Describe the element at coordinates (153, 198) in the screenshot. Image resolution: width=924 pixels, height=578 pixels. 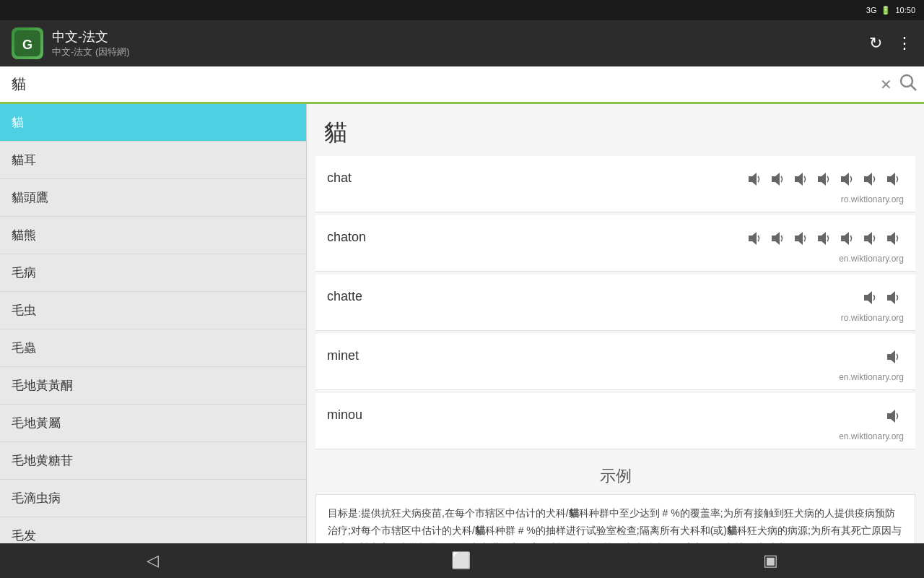
I see `sidebar-item: 貓頭鷹` at that location.